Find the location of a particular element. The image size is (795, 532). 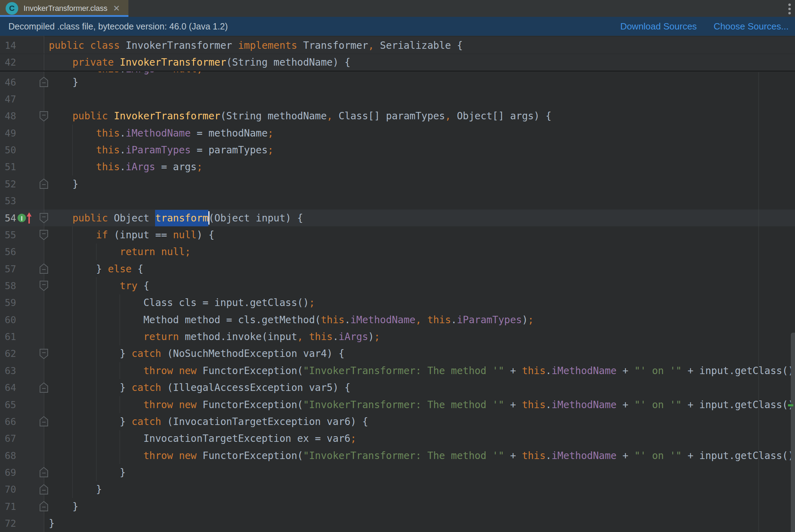

line-number: 72 is located at coordinates (8, 523).